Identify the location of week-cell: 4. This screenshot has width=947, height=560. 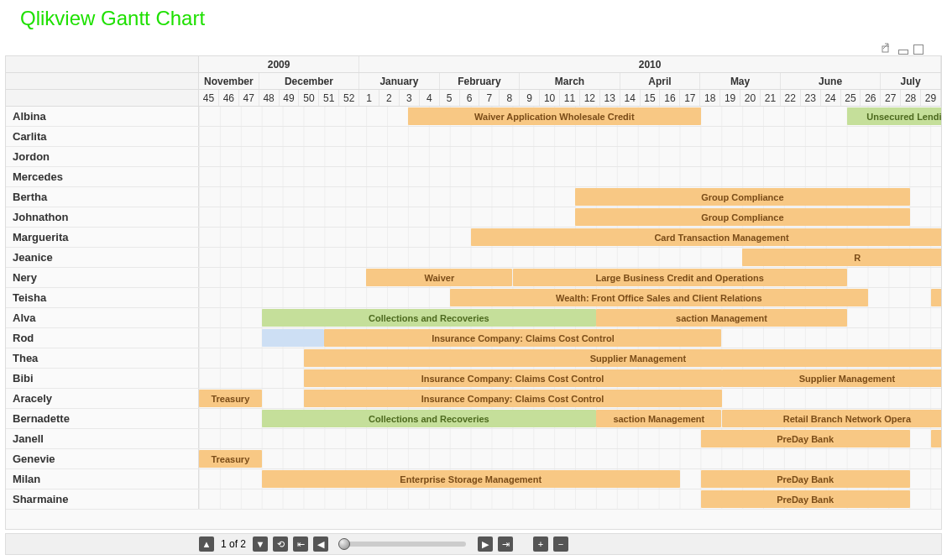
(430, 97).